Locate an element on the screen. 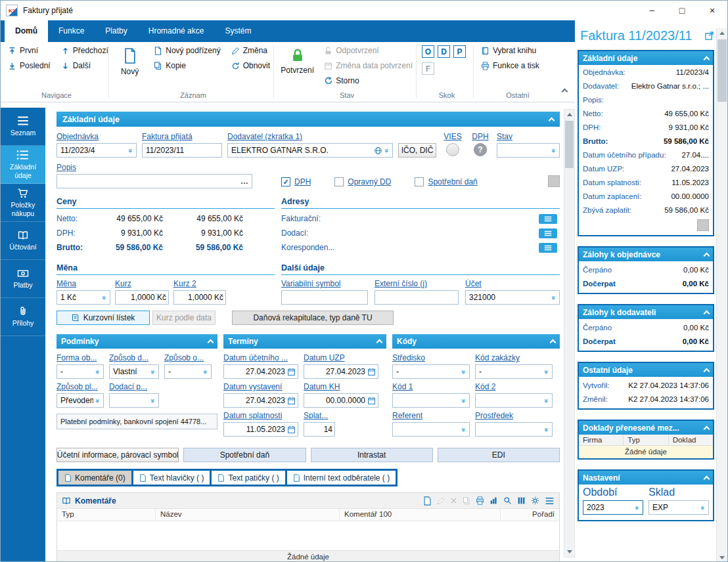  confirm-button: Potvrzení is located at coordinates (297, 61).